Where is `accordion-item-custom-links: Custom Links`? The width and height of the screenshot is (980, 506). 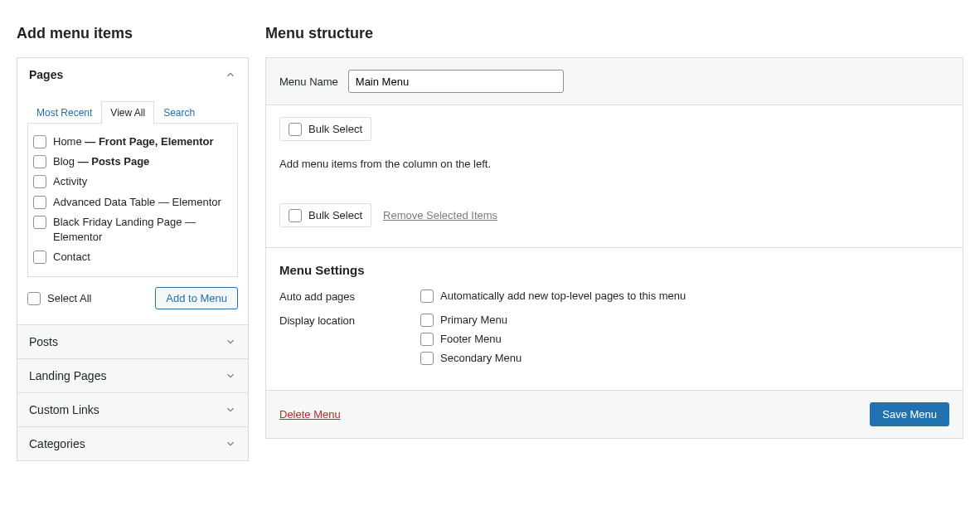 accordion-item-custom-links: Custom Links is located at coordinates (133, 410).